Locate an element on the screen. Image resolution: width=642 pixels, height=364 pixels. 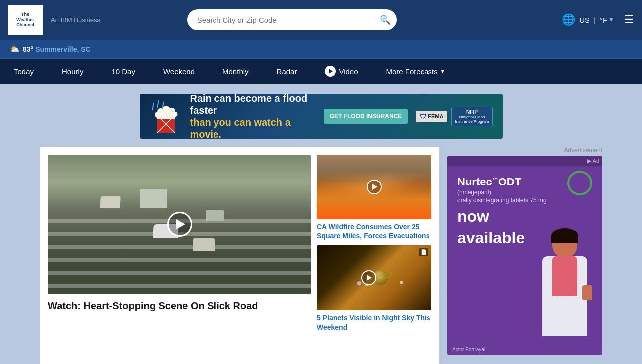
wildfire-play-button is located at coordinates (374, 187).